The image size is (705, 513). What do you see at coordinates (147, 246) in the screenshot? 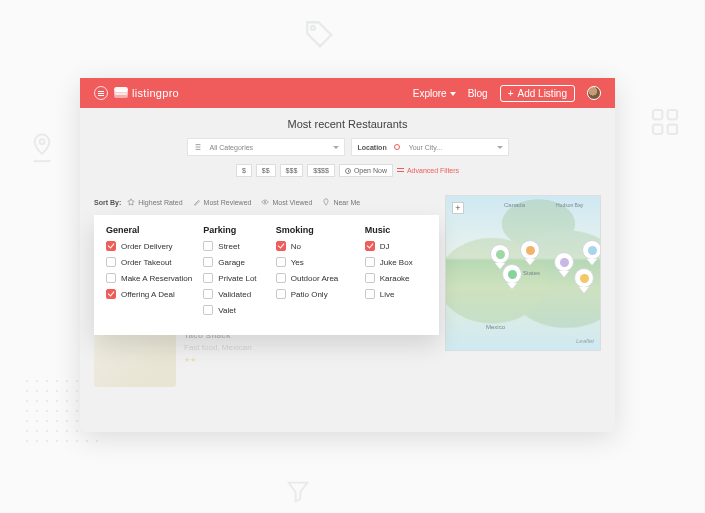
I see `filter-label: Order Delivery` at bounding box center [147, 246].